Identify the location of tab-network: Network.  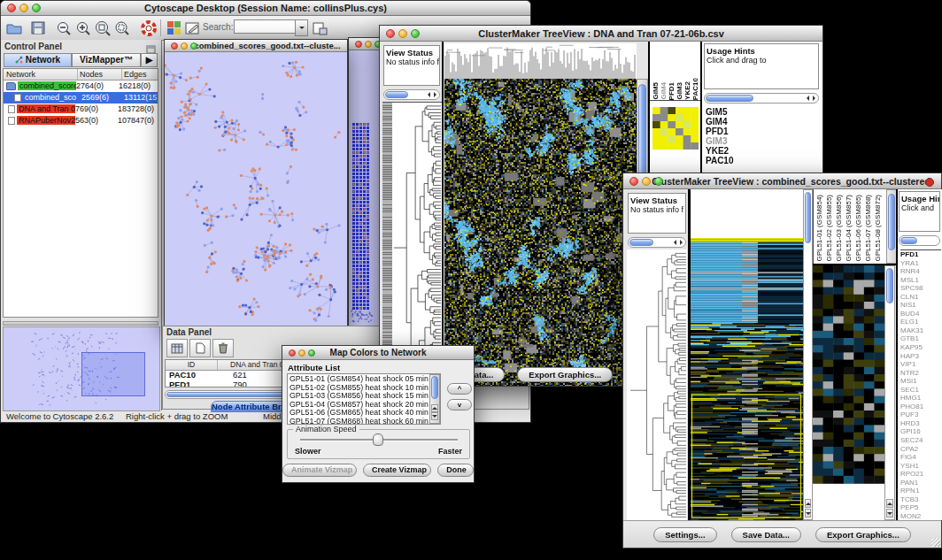
(37, 60).